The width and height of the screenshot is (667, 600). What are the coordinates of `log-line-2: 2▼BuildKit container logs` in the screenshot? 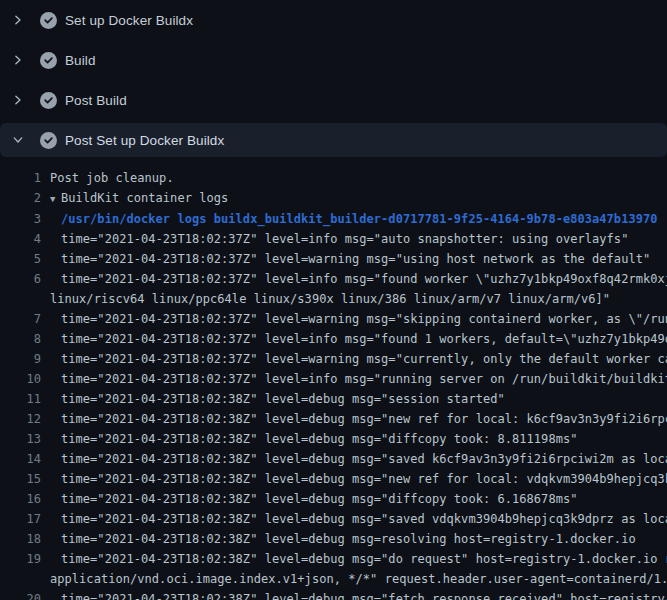 It's located at (334, 198).